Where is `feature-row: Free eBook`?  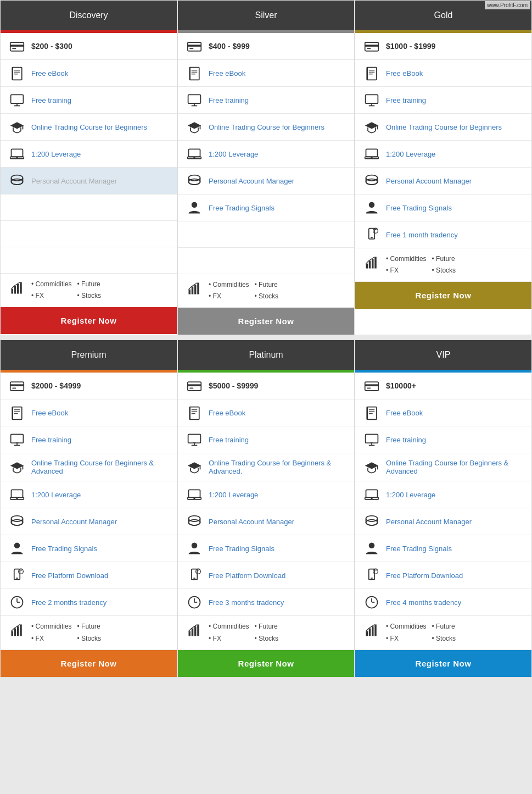
feature-row: Free eBook is located at coordinates (89, 413).